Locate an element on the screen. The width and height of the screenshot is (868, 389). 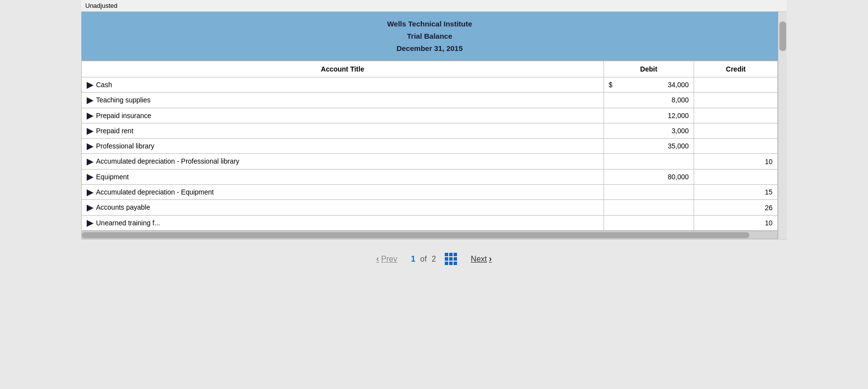
debit-amount: 34,000 is located at coordinates (649, 85).